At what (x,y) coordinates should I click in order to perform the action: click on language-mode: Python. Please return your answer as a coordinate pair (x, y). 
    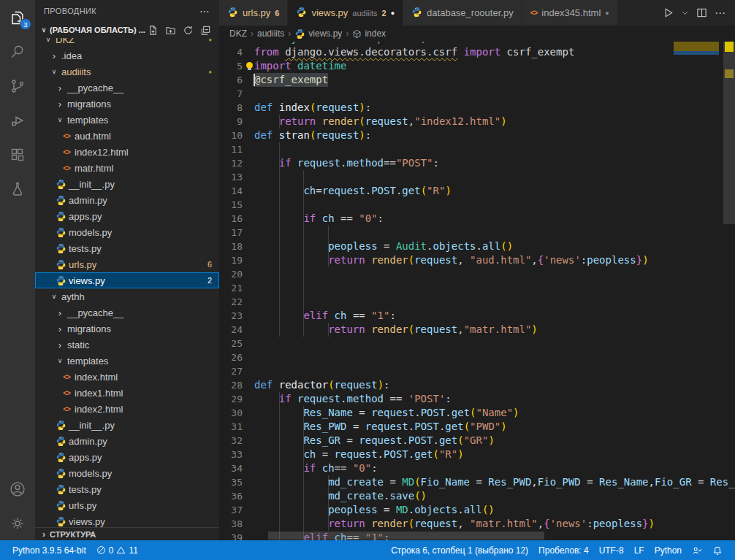
    Looking at the image, I should click on (668, 551).